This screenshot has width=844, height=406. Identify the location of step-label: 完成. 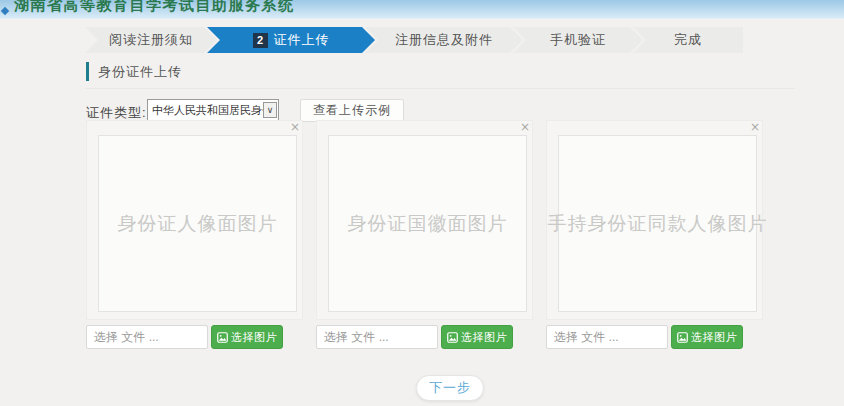
(688, 40).